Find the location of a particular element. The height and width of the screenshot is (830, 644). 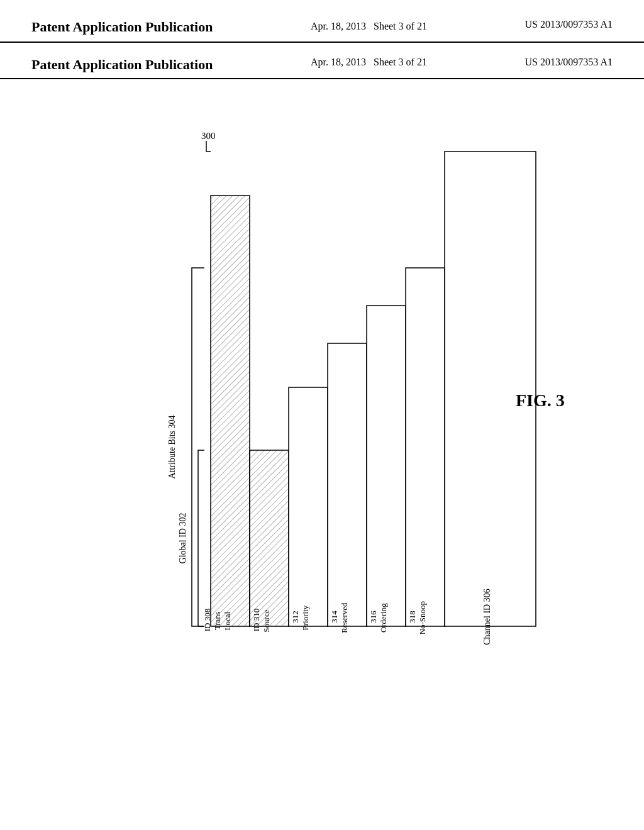

patent-id: US 2013/0097353 A1 is located at coordinates (569, 65).